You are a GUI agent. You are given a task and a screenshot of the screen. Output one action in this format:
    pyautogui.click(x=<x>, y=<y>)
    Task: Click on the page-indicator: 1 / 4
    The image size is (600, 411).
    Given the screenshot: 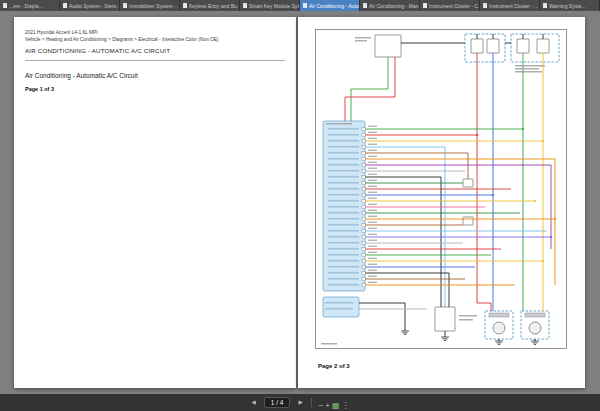 What is the action you would take?
    pyautogui.click(x=278, y=403)
    